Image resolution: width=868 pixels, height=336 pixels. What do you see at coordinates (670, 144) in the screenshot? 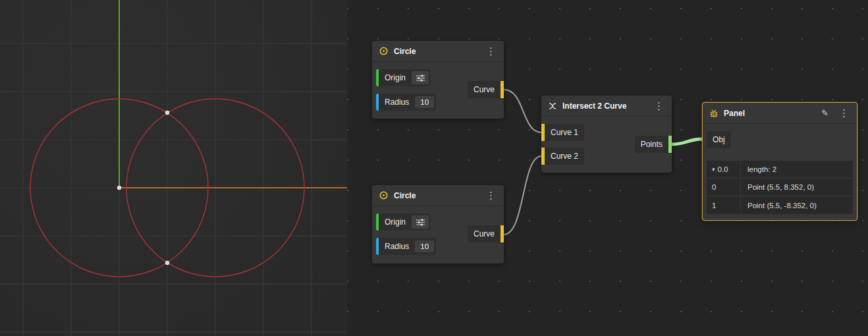
I see `points-out-port` at bounding box center [670, 144].